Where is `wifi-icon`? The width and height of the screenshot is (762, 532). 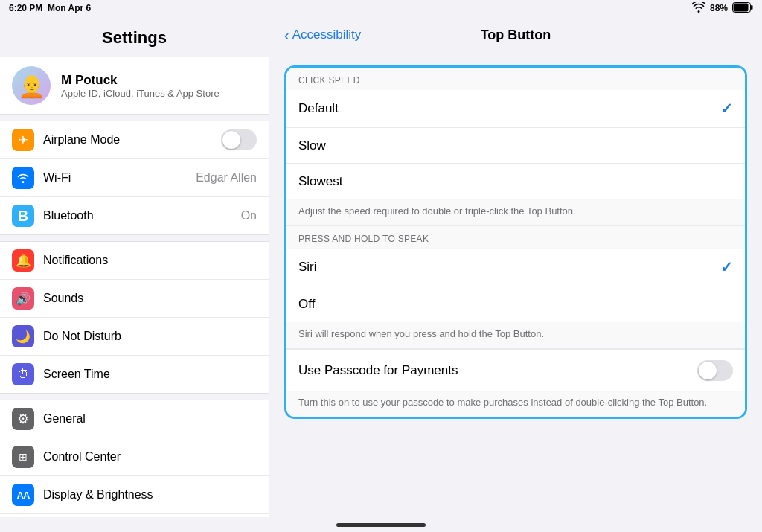
wifi-icon is located at coordinates (699, 9).